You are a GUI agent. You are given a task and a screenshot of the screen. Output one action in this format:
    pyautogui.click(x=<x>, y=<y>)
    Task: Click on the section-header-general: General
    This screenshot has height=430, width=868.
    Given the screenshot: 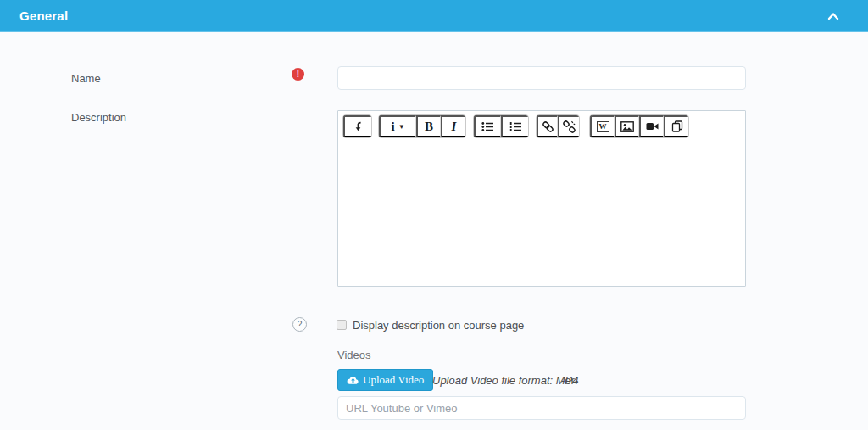 What is the action you would take?
    pyautogui.click(x=434, y=16)
    